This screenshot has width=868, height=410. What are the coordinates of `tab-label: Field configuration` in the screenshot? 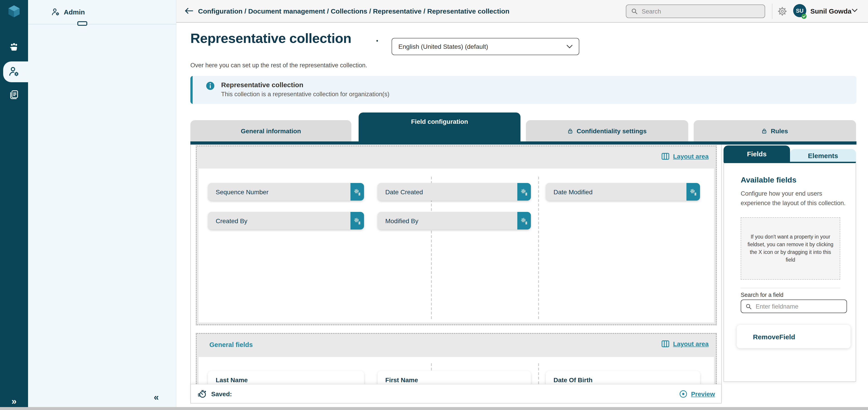 It's located at (439, 122).